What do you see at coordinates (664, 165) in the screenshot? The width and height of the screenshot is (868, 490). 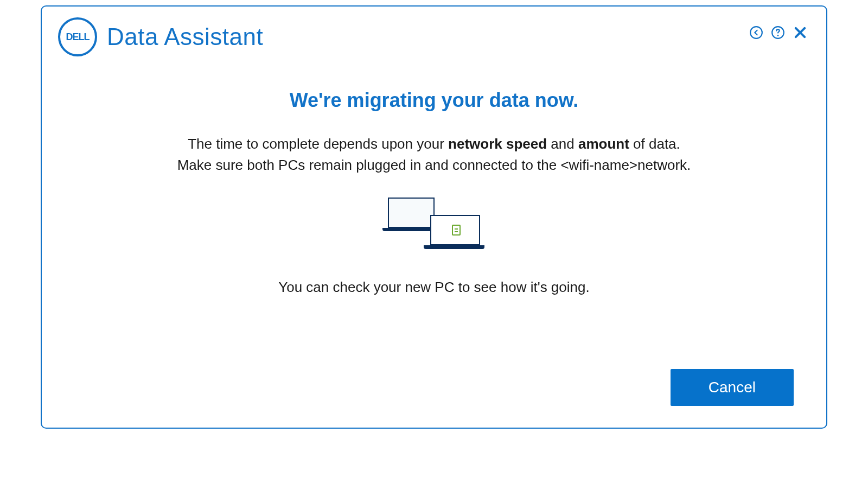 I see `body-line2b: network.` at bounding box center [664, 165].